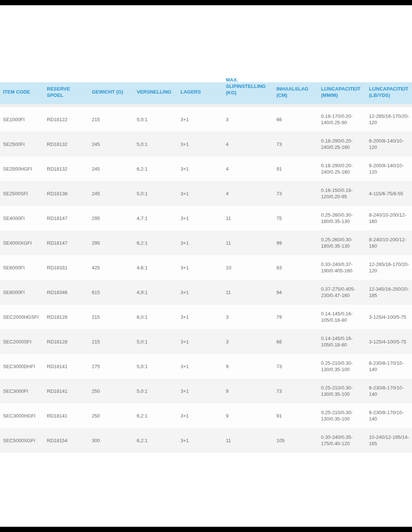  Describe the element at coordinates (206, 366) in the screenshot. I see `table-row: SEC3000DHFIRD181412755,0:13+19730.25-210…` at that location.